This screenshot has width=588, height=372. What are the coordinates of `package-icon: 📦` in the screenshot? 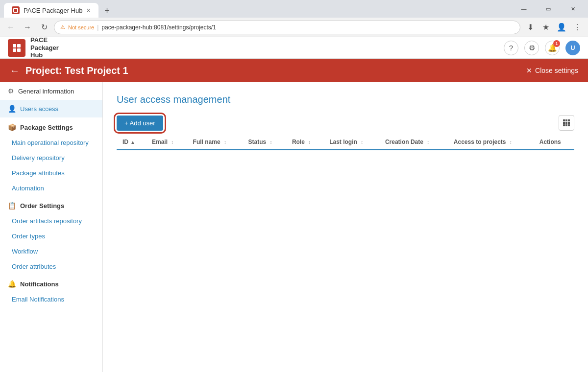 It's located at (12, 127).